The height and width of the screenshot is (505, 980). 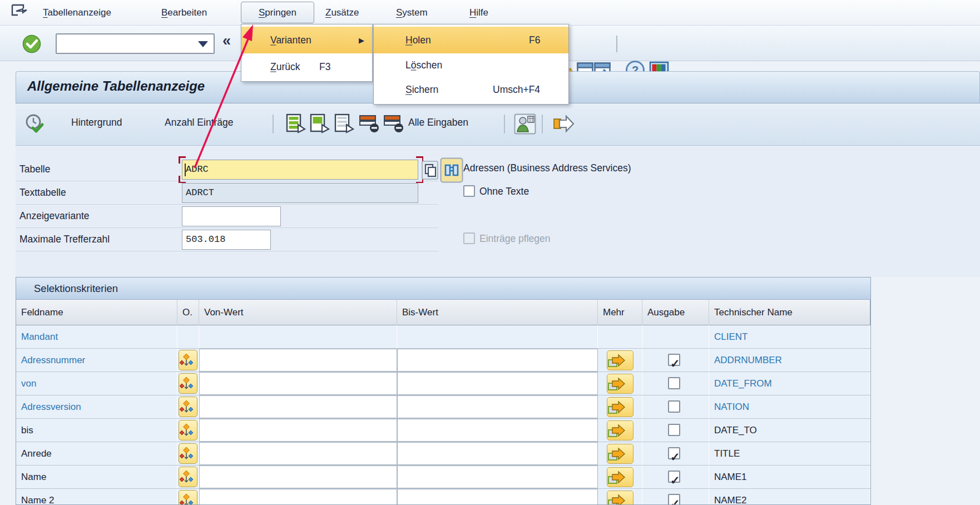 What do you see at coordinates (307, 53) in the screenshot?
I see `springen-dropdown-menu: Varianten ▶ Zurück F3` at bounding box center [307, 53].